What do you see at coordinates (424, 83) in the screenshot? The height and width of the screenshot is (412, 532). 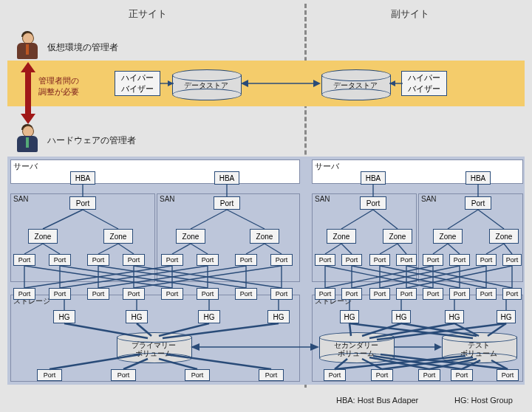 I see `hypervisor-secondary: ハイパー バイザー` at bounding box center [424, 83].